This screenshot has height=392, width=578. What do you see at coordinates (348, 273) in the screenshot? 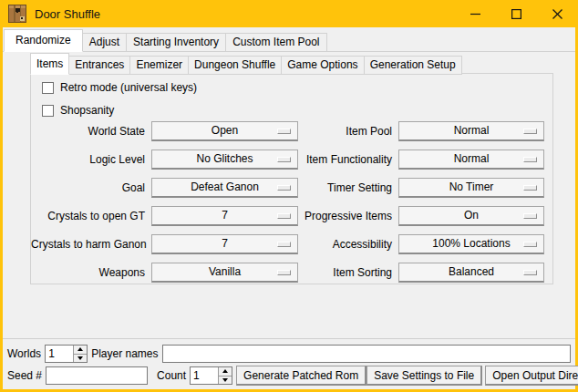
I see `item-sorting-label: Item Sorting` at bounding box center [348, 273].